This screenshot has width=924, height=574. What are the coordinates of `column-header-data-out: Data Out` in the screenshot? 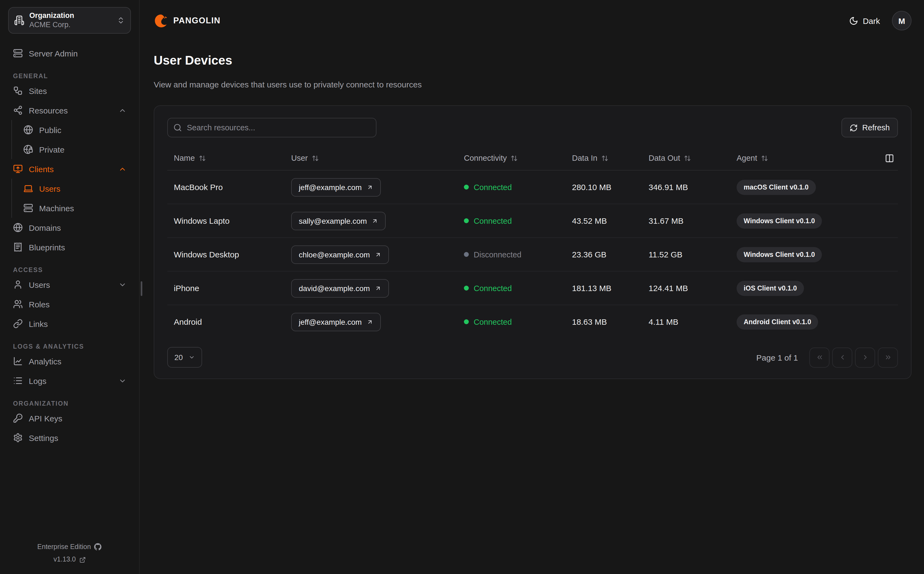 It's located at (692, 158).